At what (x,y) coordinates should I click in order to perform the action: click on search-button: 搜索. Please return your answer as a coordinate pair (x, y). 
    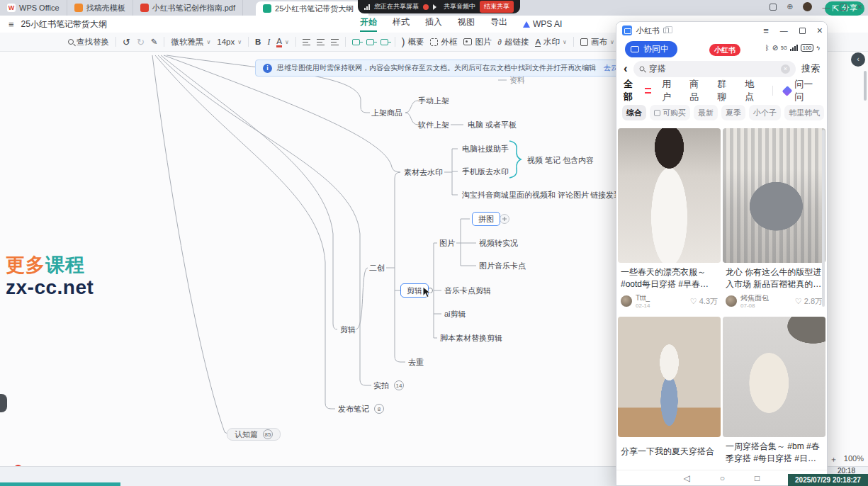
    Looking at the image, I should click on (811, 69).